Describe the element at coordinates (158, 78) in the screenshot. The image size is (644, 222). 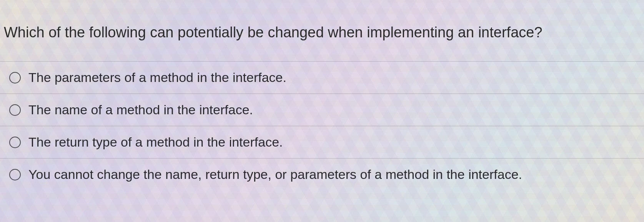
I see `option-label: The parameters of a method in the interf…` at that location.